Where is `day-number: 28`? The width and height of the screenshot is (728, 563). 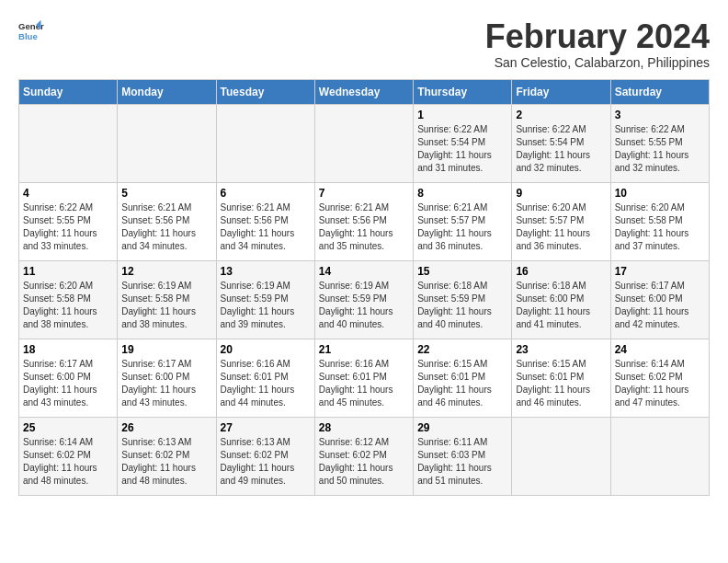
day-number: 28 is located at coordinates (364, 428).